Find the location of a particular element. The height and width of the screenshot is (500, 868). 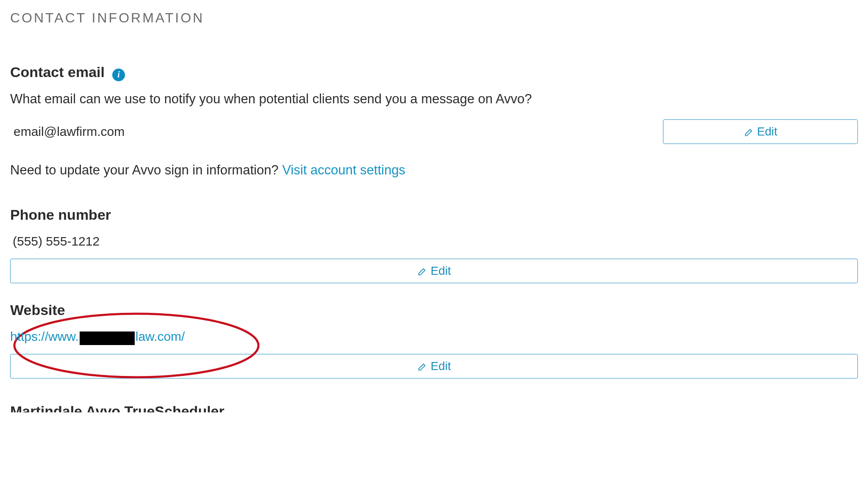

contact-email-heading: Contact email i is located at coordinates (434, 72).